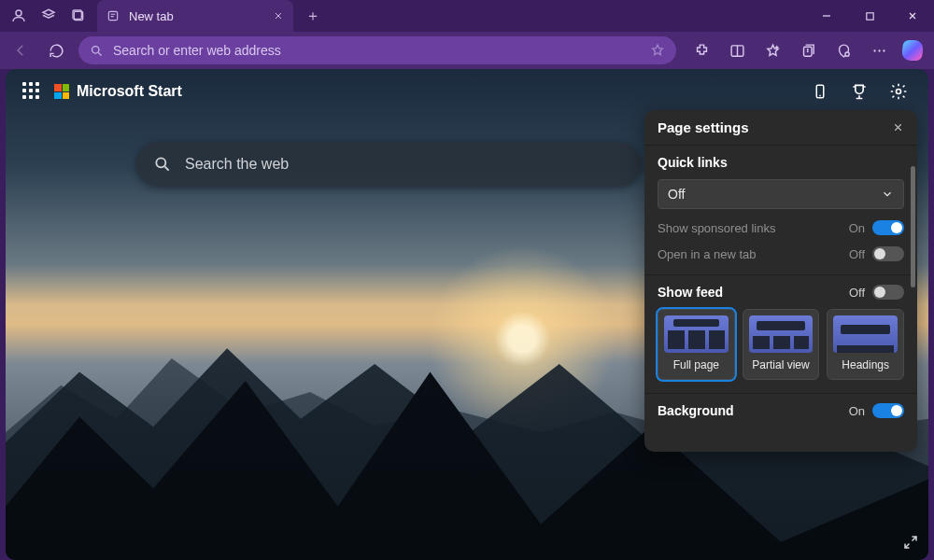  Describe the element at coordinates (32, 91) in the screenshot. I see `app-launcher-icon` at that location.